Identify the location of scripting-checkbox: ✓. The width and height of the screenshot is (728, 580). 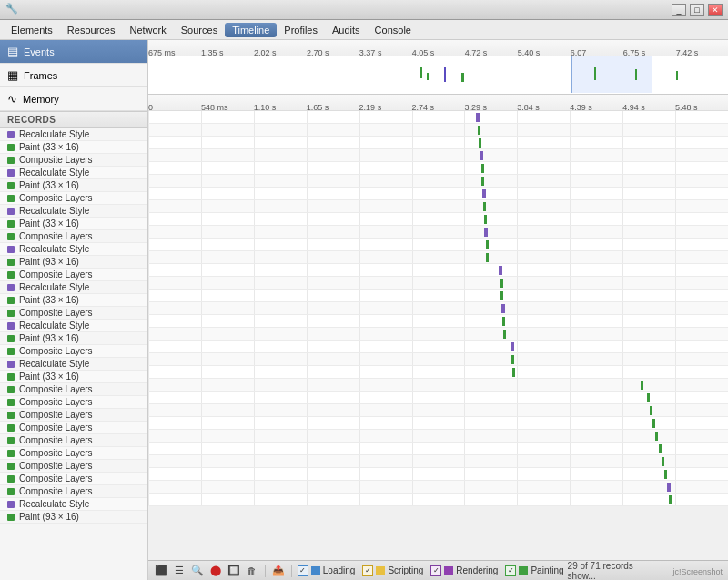
(368, 571).